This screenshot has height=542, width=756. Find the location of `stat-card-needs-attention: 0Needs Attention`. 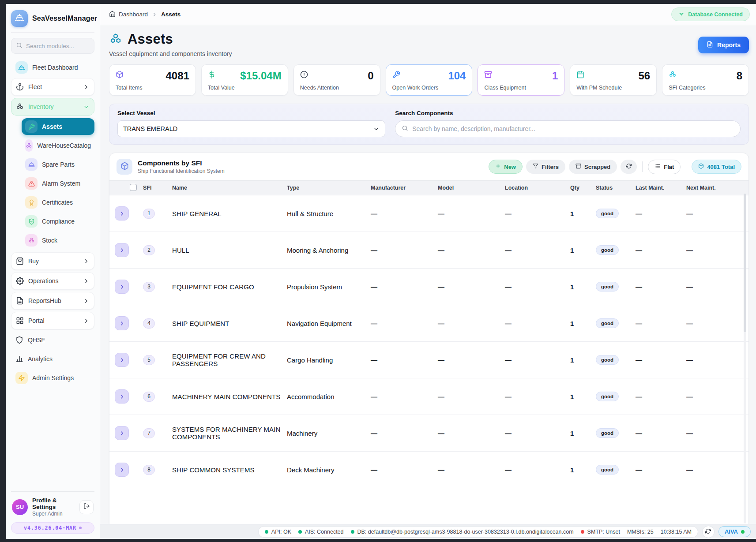

stat-card-needs-attention: 0Needs Attention is located at coordinates (337, 80).